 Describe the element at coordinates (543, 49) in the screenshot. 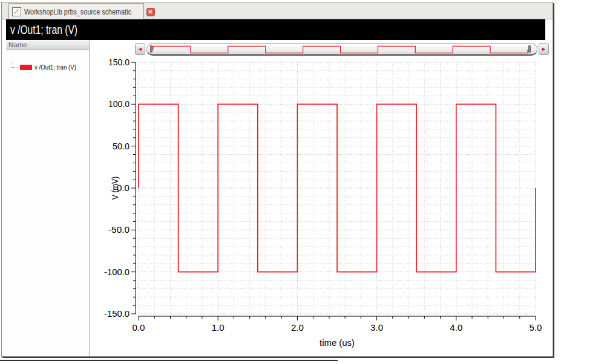

I see `triangle-right-icon: ►` at that location.